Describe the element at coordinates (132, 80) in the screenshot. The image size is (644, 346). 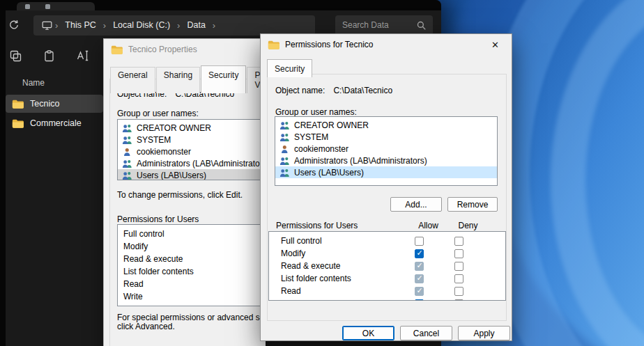
I see `tab-general: General` at that location.